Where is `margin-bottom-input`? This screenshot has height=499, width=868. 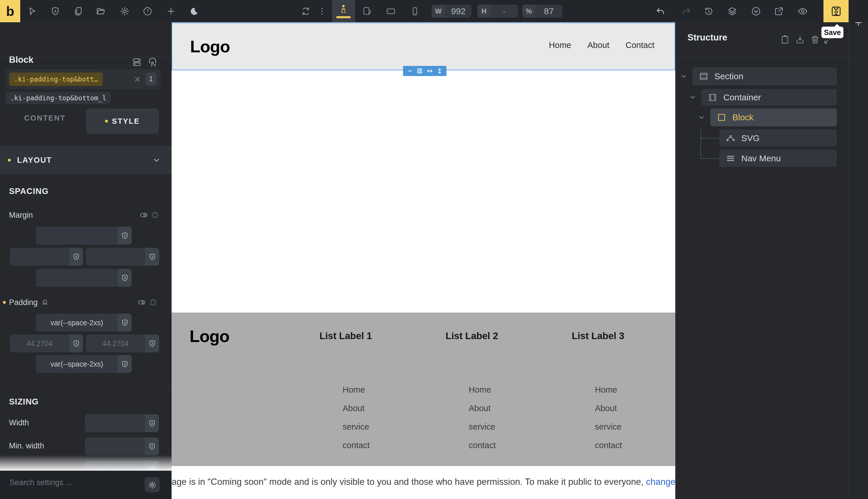
margin-bottom-input is located at coordinates (77, 278).